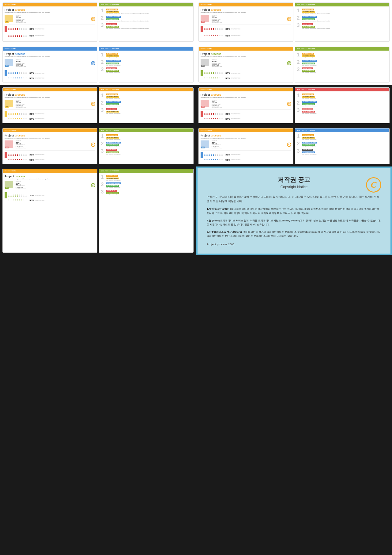  Describe the element at coordinates (294, 64) in the screenshot. I see `quadrant-2-2: PROFESSIONAL Project process Lorem labor…` at that location.